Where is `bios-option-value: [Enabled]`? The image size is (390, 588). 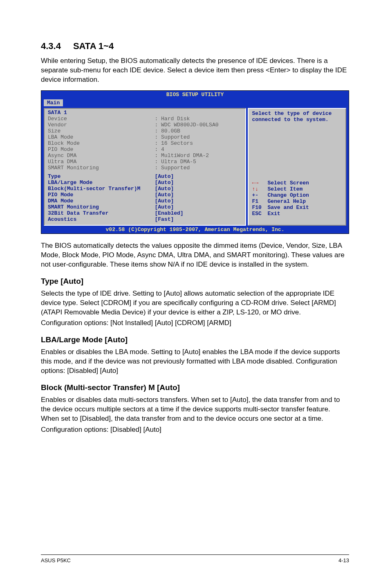
bios-option-value: [Enabled] is located at coordinates (169, 213).